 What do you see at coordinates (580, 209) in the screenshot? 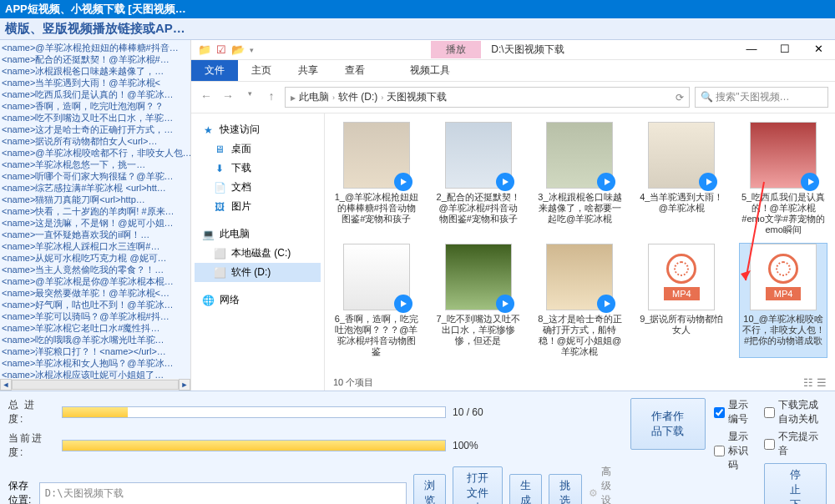
I see `file-name-label: 3_冰棍跟棍爸口味越来越像了，啥都要一起吃@羊驼冰棍` at bounding box center [580, 209].